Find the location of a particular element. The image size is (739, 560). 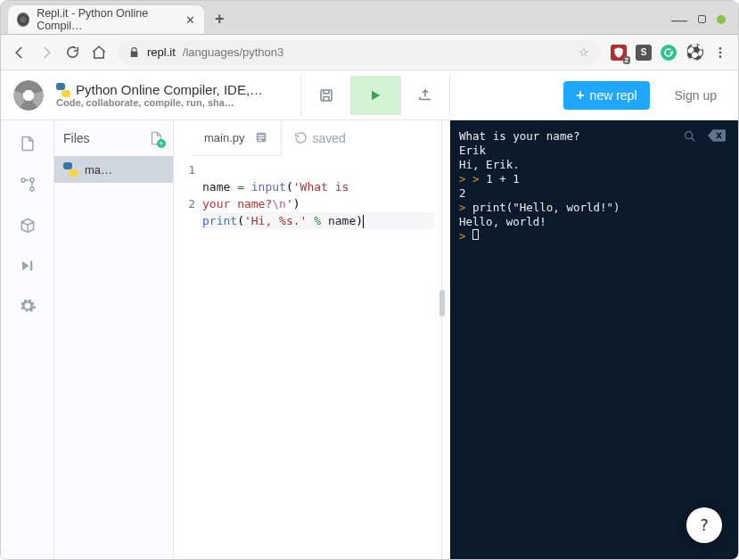

side-rail is located at coordinates (28, 340).